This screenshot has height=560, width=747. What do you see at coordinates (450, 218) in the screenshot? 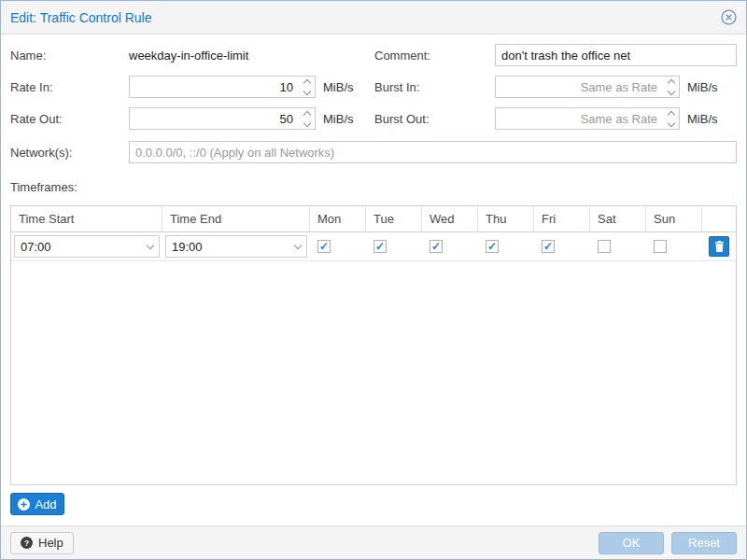
I see `column-header-wed: Wed` at bounding box center [450, 218].